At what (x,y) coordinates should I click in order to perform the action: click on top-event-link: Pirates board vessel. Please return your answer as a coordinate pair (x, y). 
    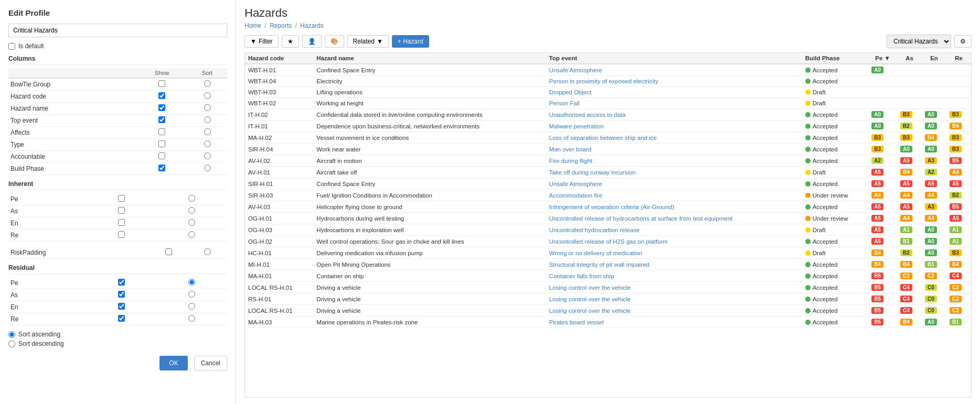
    Looking at the image, I should click on (577, 322).